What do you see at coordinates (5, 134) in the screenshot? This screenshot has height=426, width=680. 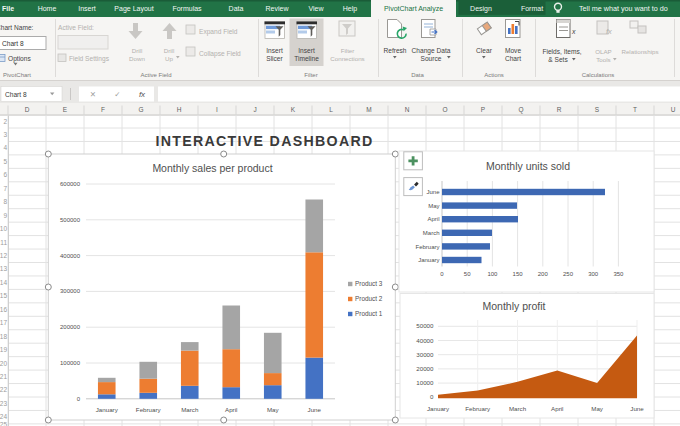 I see `svg-text: 3` at bounding box center [5, 134].